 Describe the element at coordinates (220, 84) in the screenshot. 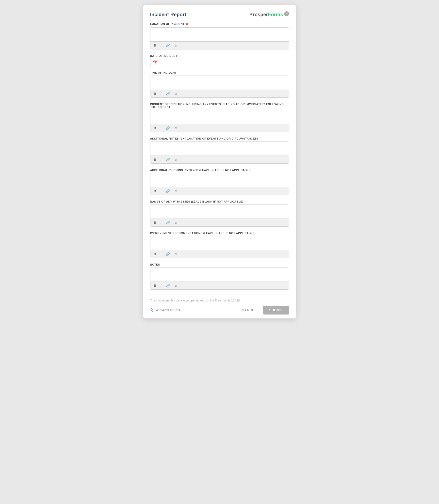

I see `field-time: TIME OF INCIDENT B I 🔗 ☺` at that location.